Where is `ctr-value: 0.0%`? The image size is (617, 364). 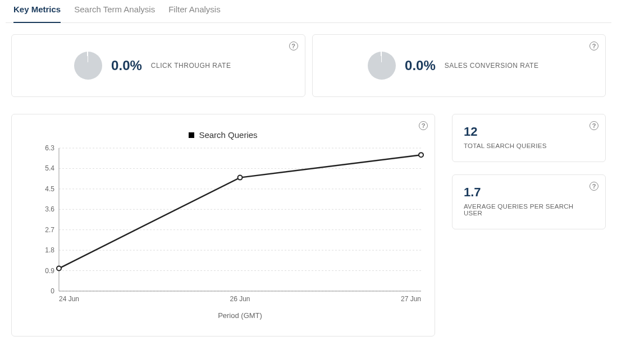
ctr-value: 0.0% is located at coordinates (127, 66).